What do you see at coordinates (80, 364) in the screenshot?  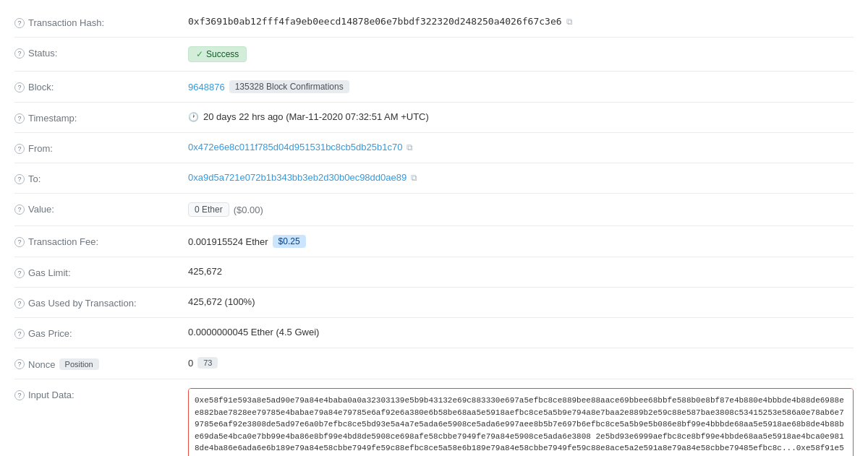 I see `position-badge: Position` at bounding box center [80, 364].